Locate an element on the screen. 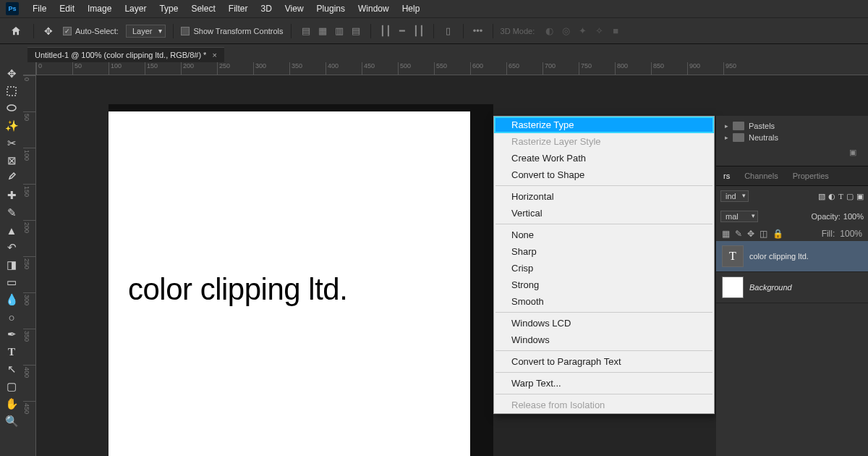 The height and width of the screenshot is (456, 868). layer-name: color clipping ltd. is located at coordinates (779, 256).